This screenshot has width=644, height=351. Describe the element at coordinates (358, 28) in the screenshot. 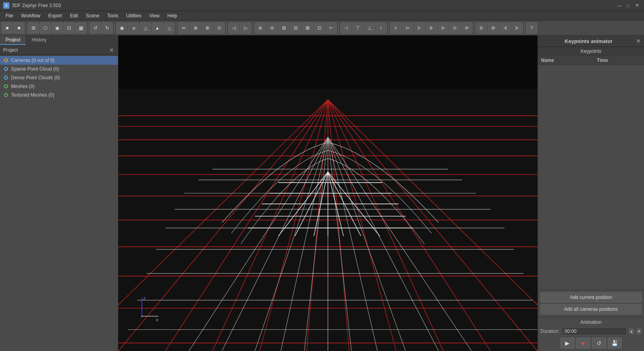

I see `scale-btn: ⊤` at that location.